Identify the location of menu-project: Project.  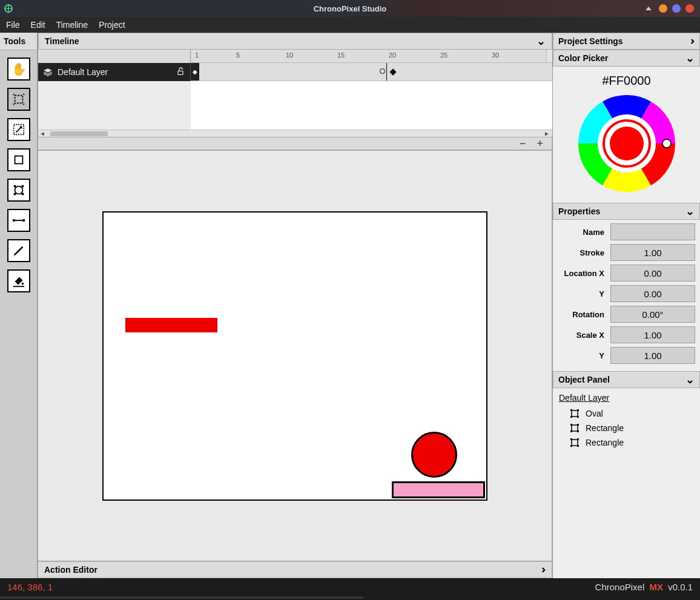
(112, 25).